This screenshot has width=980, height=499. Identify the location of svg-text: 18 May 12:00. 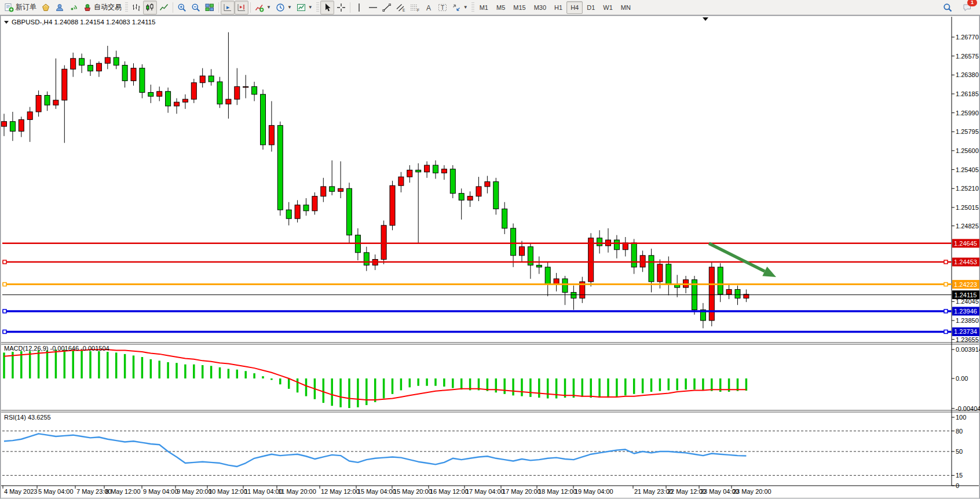
(557, 491).